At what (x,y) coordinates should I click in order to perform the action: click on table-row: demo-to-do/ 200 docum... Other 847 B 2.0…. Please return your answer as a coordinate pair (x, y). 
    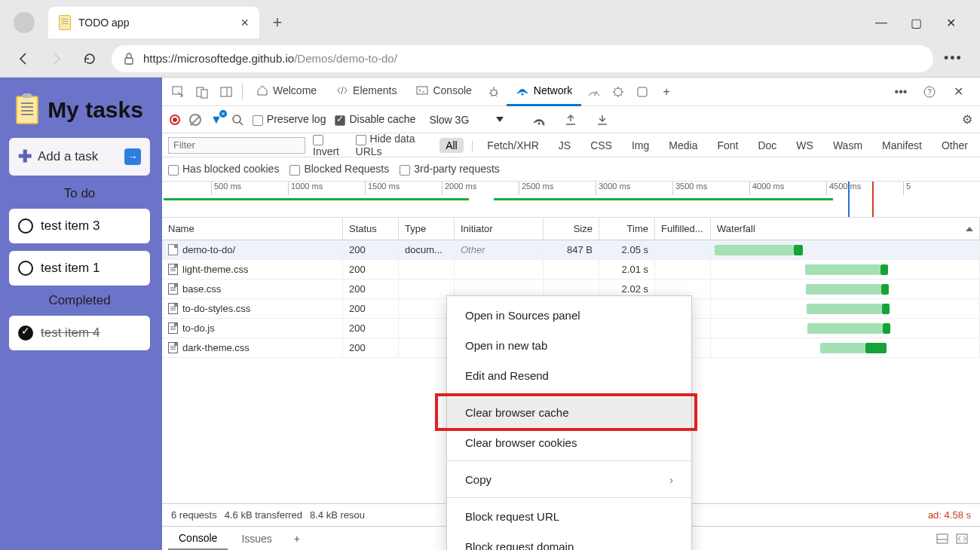
    Looking at the image, I should click on (571, 250).